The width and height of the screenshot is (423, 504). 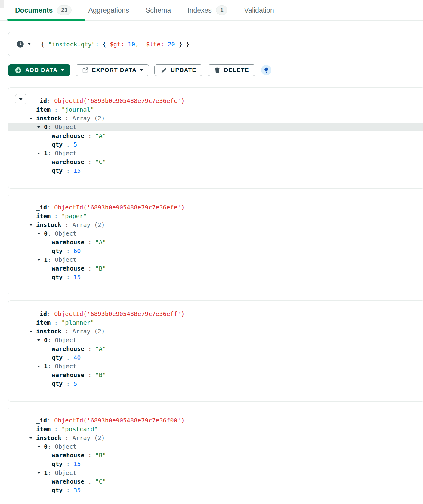 What do you see at coordinates (216, 357) in the screenshot?
I see `document-row: qty : 40` at bounding box center [216, 357].